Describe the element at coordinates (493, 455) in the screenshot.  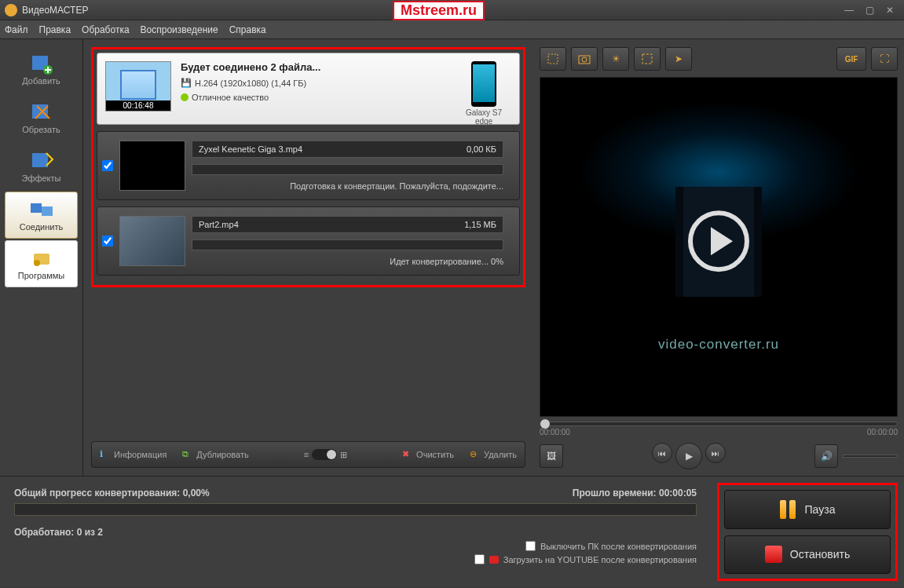
I see `delete-button: ⊖Удалить` at that location.